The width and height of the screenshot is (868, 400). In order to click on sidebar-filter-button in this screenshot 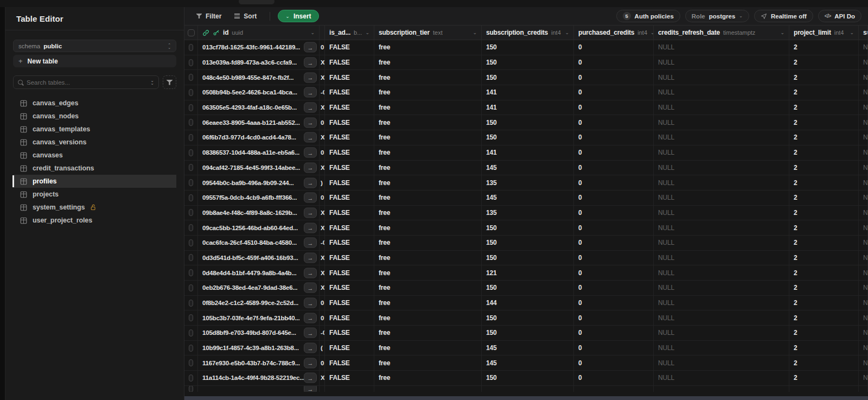, I will do `click(169, 82)`.